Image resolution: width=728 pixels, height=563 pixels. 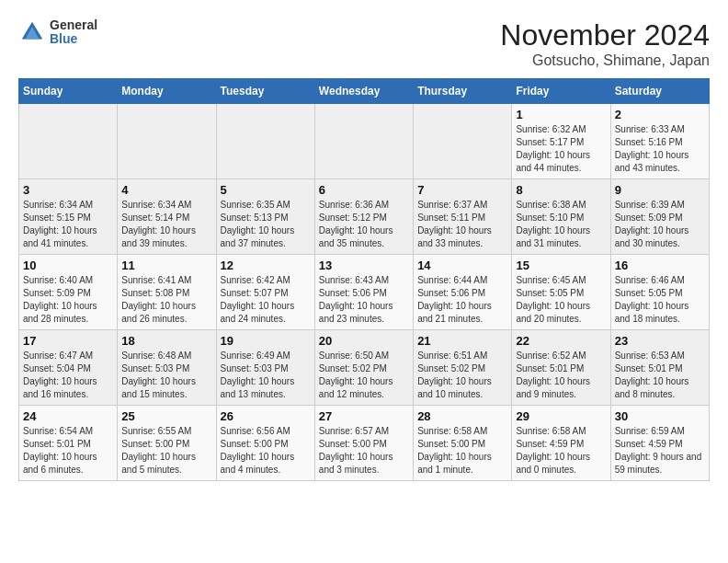 I want to click on day-detail: Sunrise: 6:43 AM Sunset: 5:06 PM Dayligh…, so click(x=364, y=300).